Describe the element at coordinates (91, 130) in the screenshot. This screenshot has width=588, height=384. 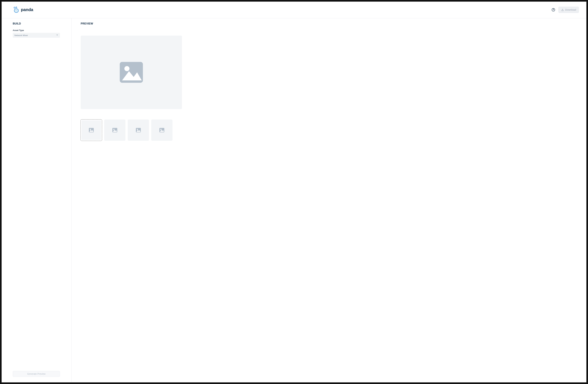
I see `thumb-inner` at that location.